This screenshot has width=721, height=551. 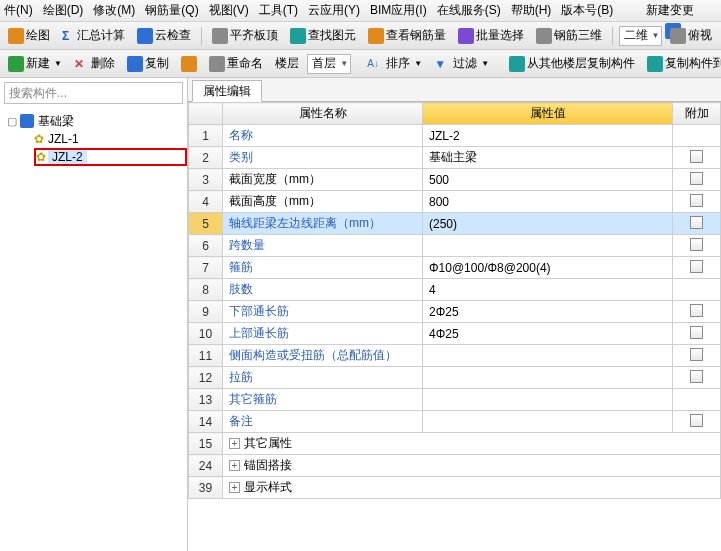 What do you see at coordinates (587, 10) in the screenshot?
I see `menu-version: 版本号(B)` at bounding box center [587, 10].